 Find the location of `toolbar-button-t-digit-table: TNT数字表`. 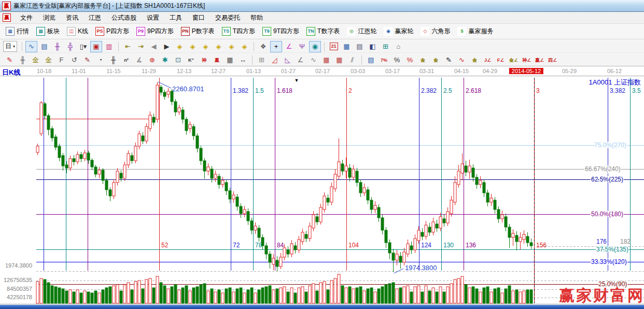

toolbar-button-t-digit-table: TNT数字表 is located at coordinates (323, 31).